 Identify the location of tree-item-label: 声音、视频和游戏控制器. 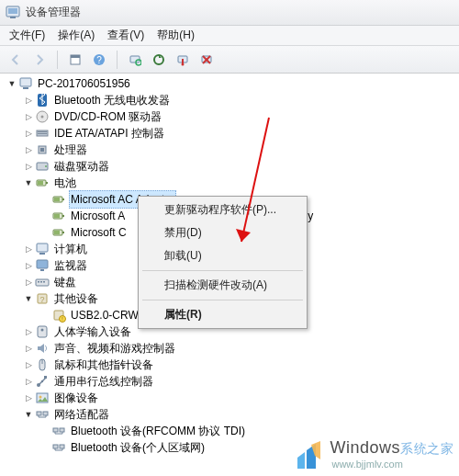
(115, 348).